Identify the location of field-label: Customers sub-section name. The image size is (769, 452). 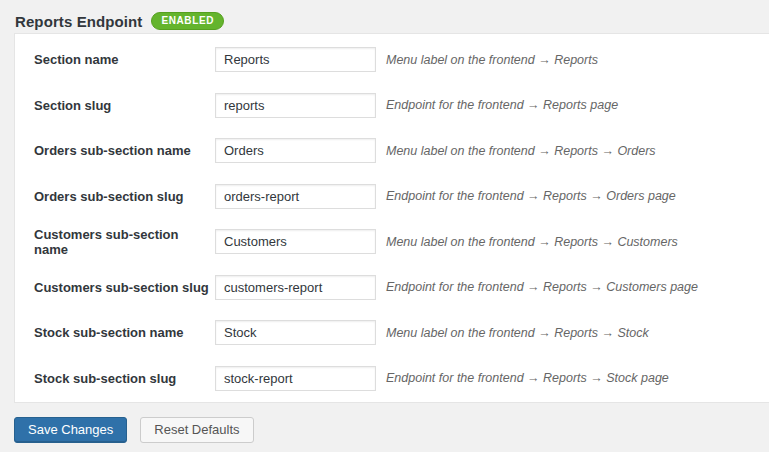
(124, 242).